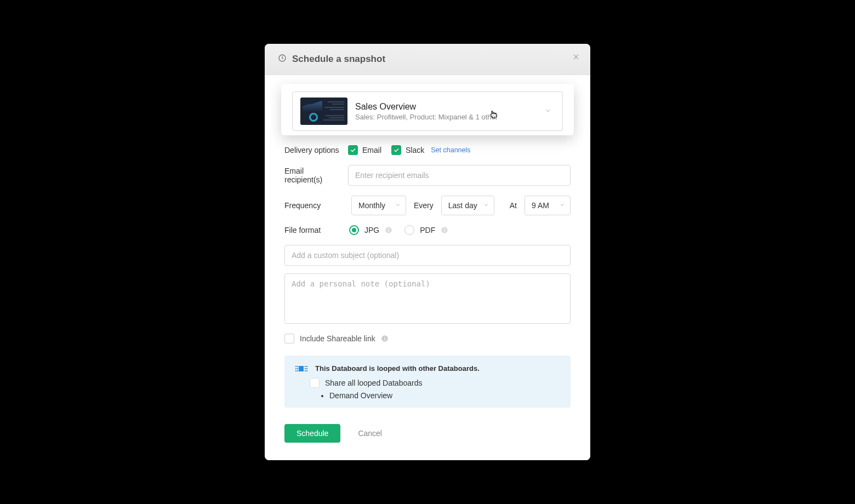 Image resolution: width=855 pixels, height=504 pixels. Describe the element at coordinates (314, 230) in the screenshot. I see `file-format-label: File format` at that location.